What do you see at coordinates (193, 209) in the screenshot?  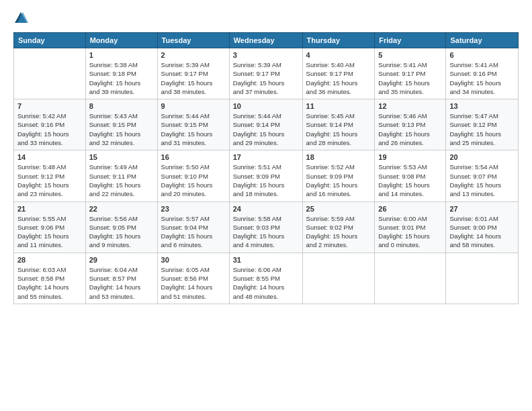 I see `day-number: 23` at bounding box center [193, 209].